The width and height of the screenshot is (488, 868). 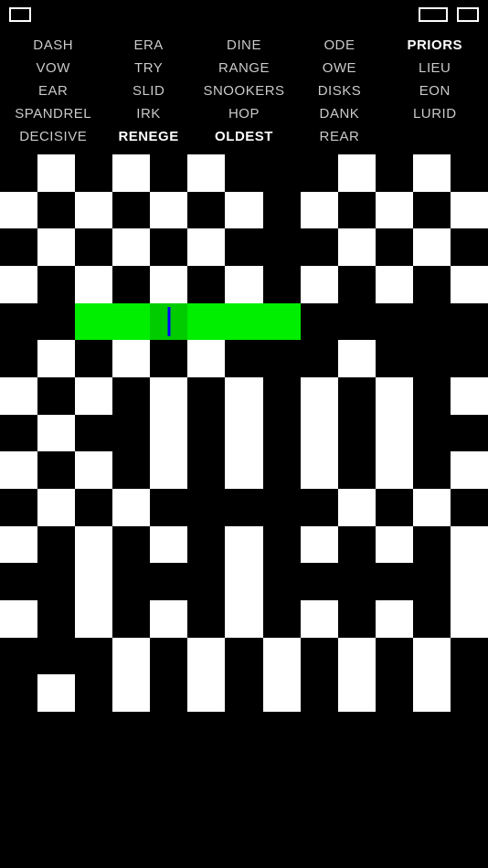 I want to click on remove-button, so click(x=468, y=15).